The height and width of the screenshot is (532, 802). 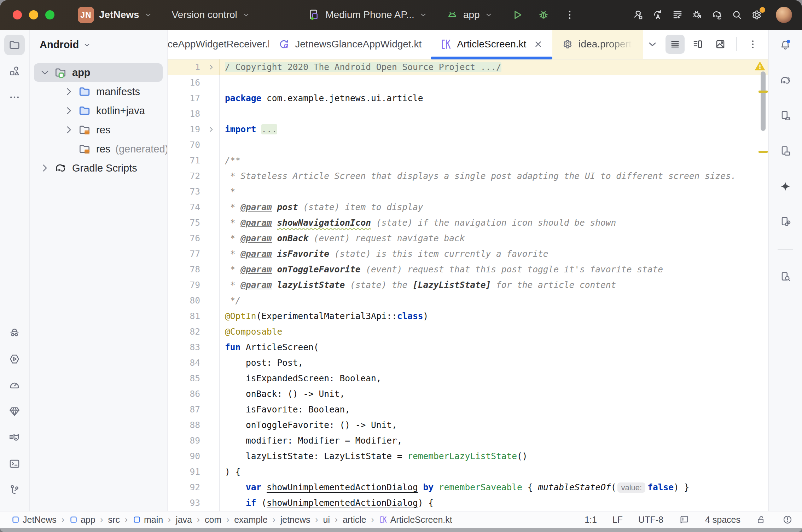 What do you see at coordinates (14, 71) in the screenshot?
I see `tool-window-resource-manager` at bounding box center [14, 71].